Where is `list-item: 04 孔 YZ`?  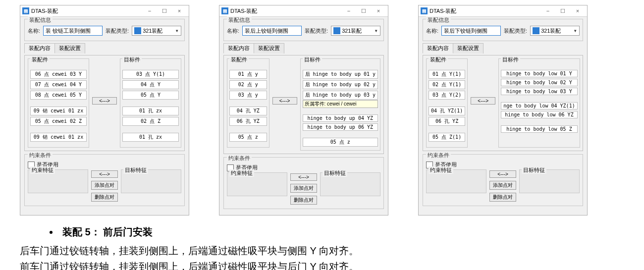 list-item: 04 孔 YZ is located at coordinates (248, 111).